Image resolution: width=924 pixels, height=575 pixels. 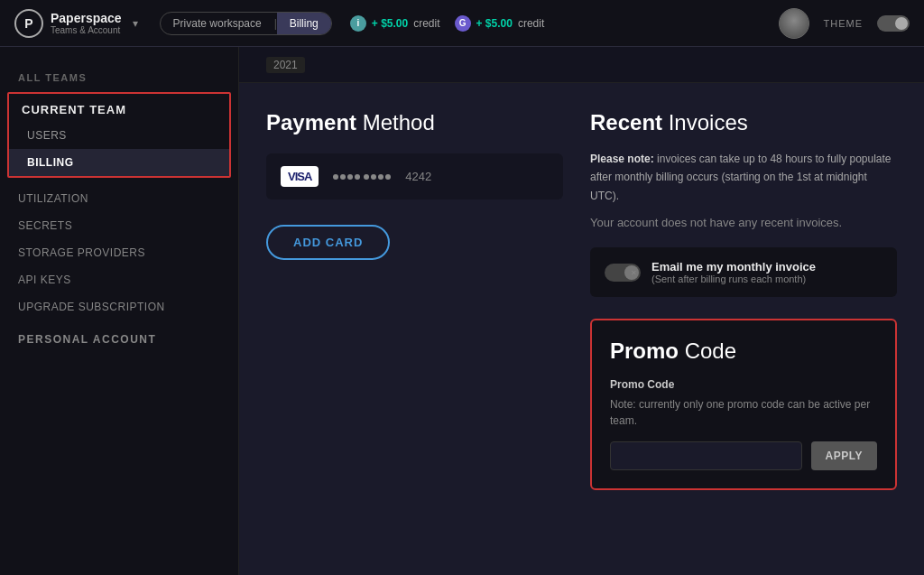 I want to click on apply-button: APPLY, so click(x=845, y=456).